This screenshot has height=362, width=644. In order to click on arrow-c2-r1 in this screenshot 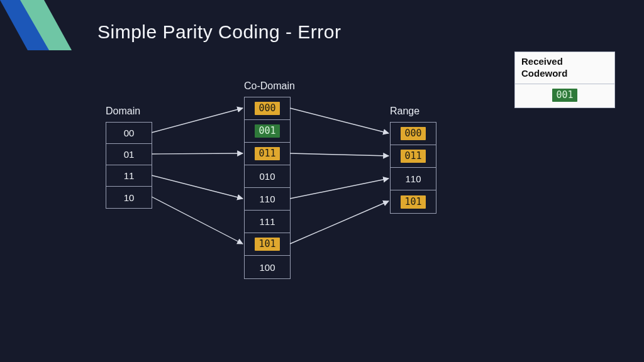, I will do `click(340, 155)`.